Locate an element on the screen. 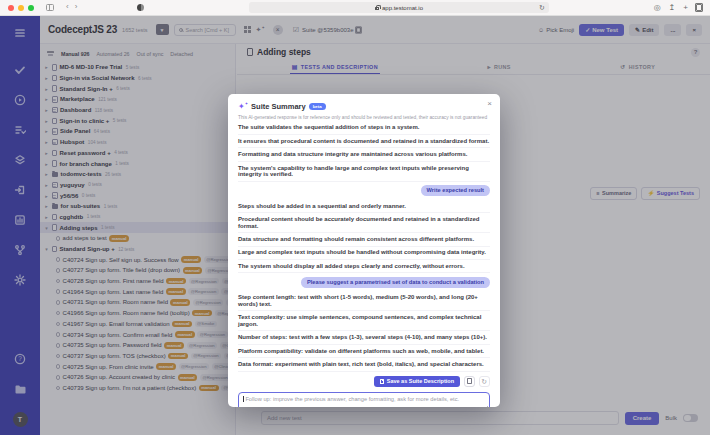  profile-icon: ◎ is located at coordinates (658, 8).